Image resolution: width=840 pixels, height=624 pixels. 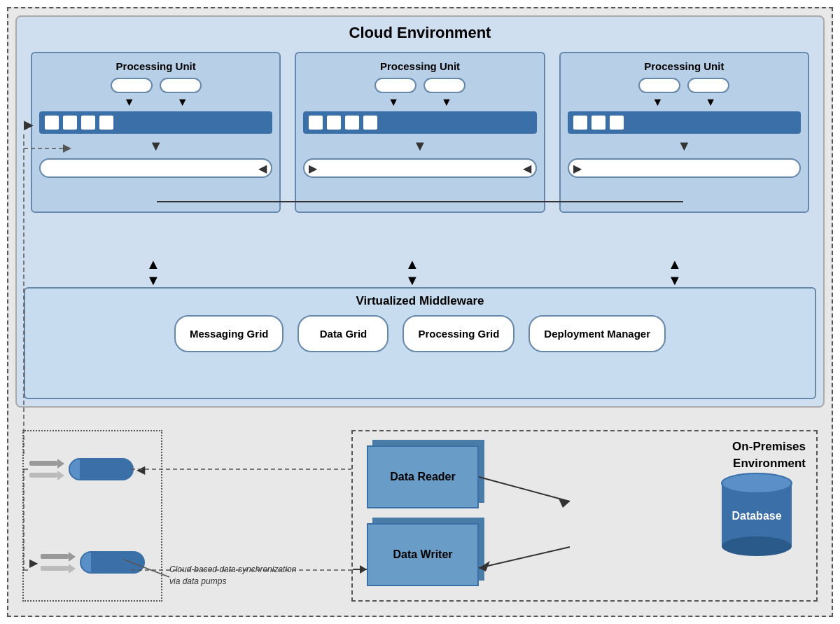 What do you see at coordinates (232, 576) in the screenshot?
I see `annotation-text: Cloud-based data synchronization via dat…` at bounding box center [232, 576].